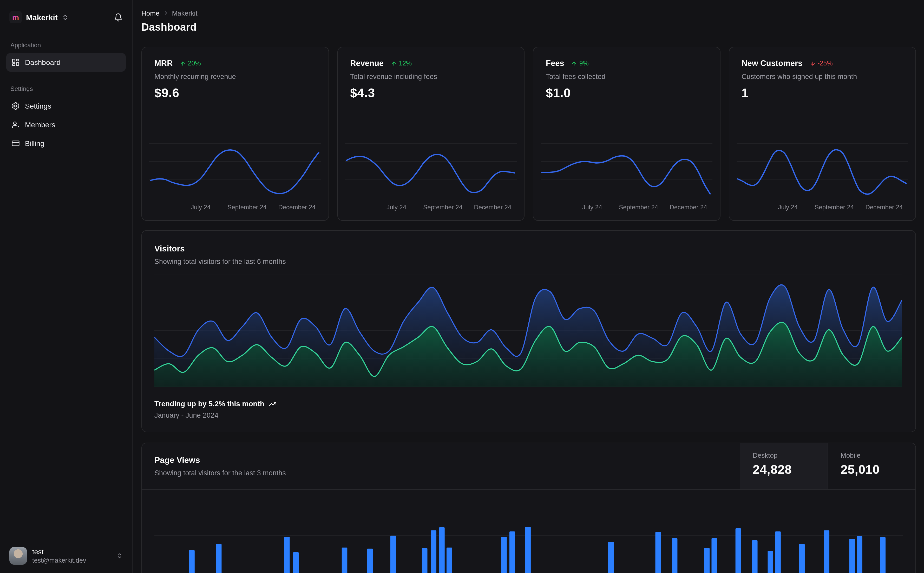  I want to click on stat-title: New Customers, so click(772, 64).